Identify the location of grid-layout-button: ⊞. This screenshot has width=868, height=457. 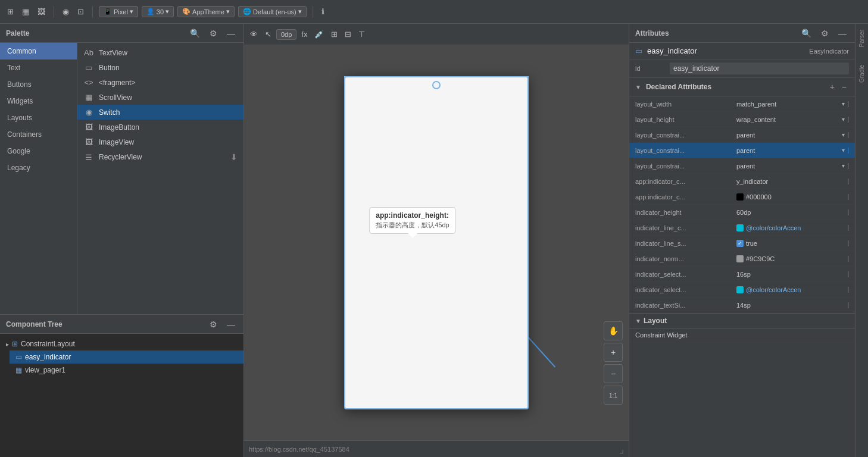
(335, 35).